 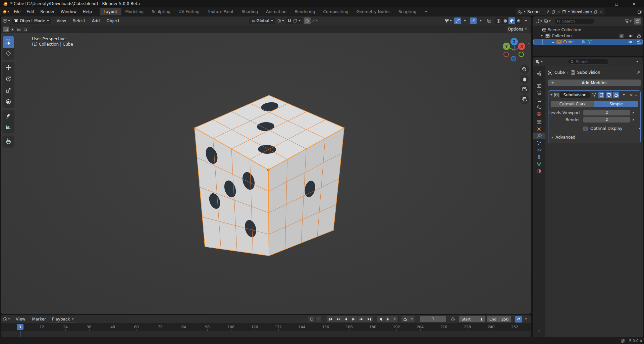 What do you see at coordinates (539, 93) in the screenshot?
I see `tab-output` at bounding box center [539, 93].